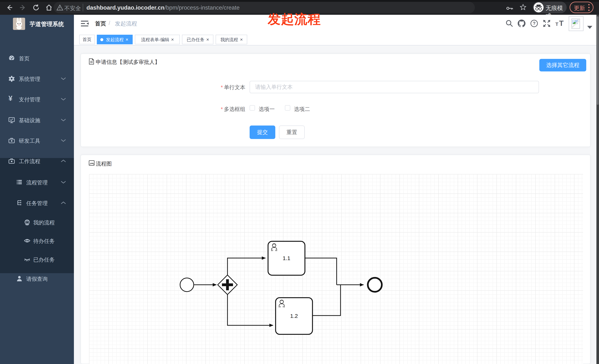 The width and height of the screenshot is (599, 364). What do you see at coordinates (534, 24) in the screenshot?
I see `help-icon: ?` at bounding box center [534, 24].